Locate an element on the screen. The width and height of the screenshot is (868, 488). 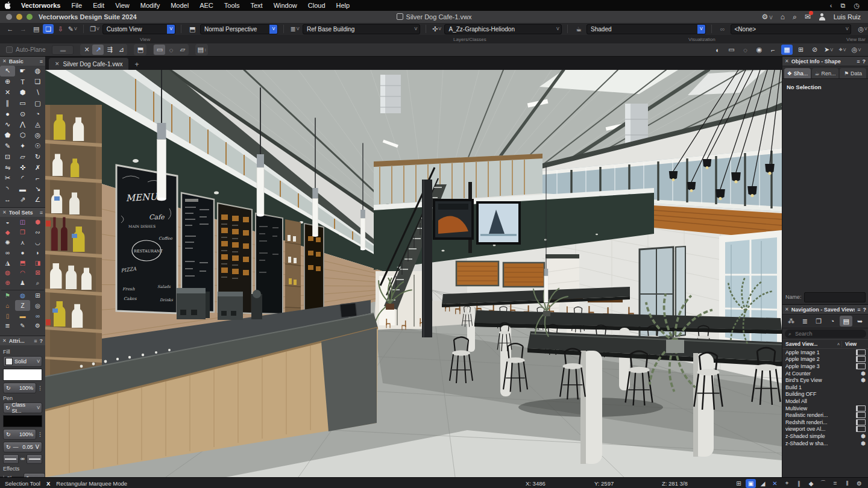
camera-toolset: ◎ is located at coordinates (37, 305).